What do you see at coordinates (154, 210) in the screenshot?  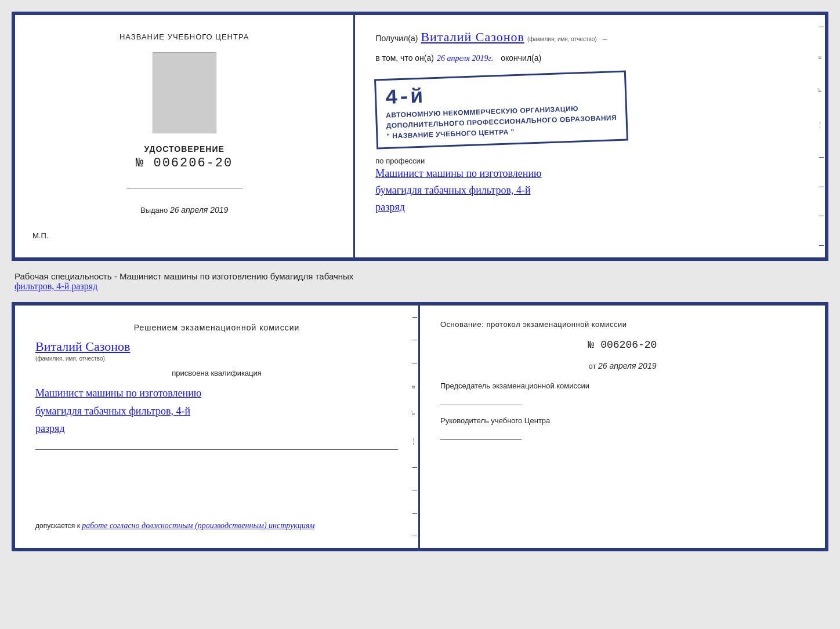 I see `vydano-label: Выдано` at bounding box center [154, 210].